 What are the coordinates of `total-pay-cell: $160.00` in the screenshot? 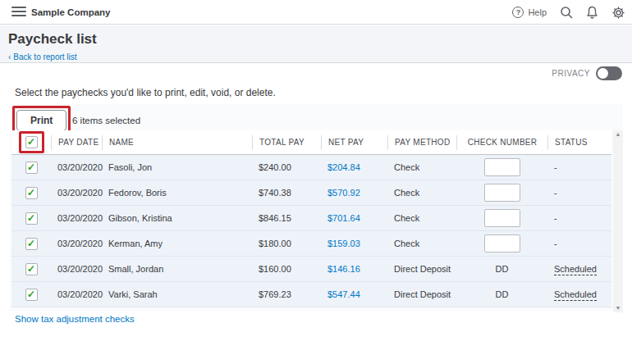 It's located at (286, 269).